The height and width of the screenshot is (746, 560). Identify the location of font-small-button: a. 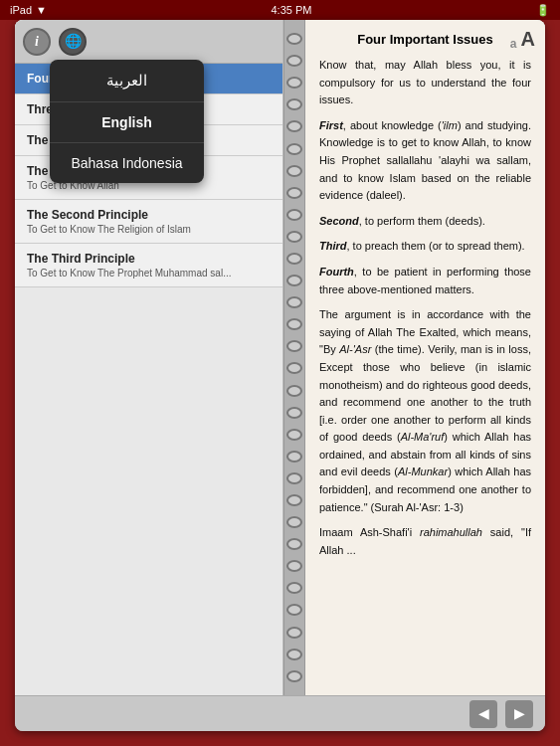
(513, 44).